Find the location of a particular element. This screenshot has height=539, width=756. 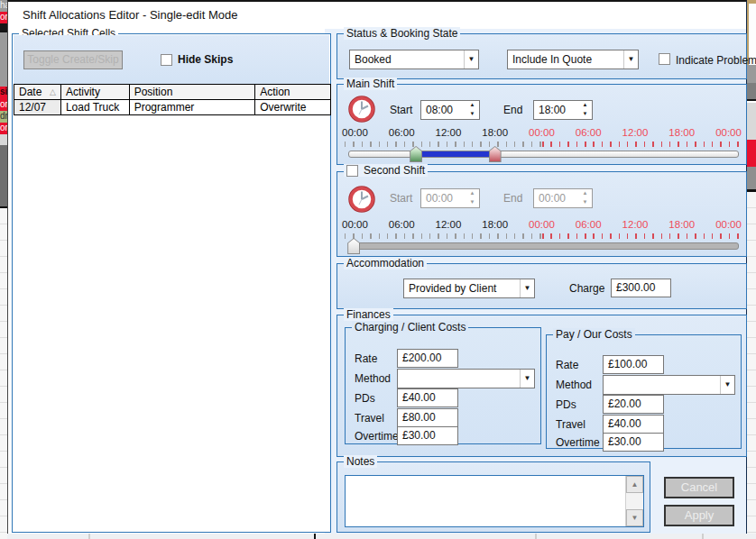

table-header-row: Date△ Activity Position Action is located at coordinates (173, 92).